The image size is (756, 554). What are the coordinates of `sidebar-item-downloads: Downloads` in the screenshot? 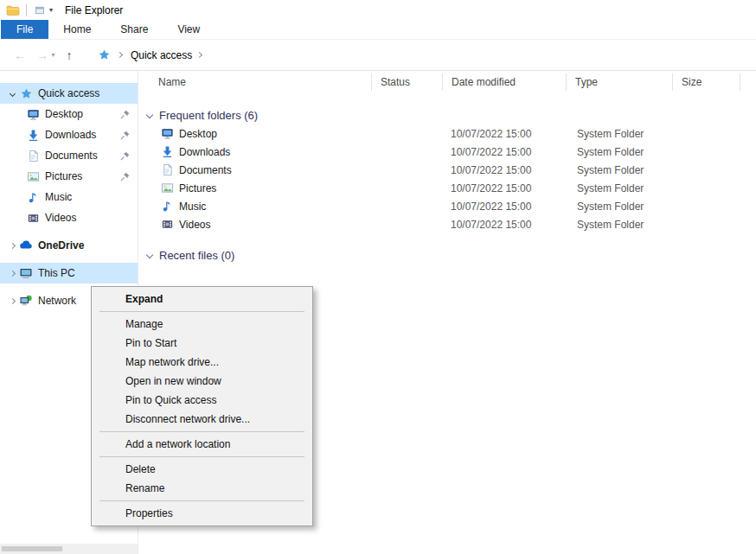 It's located at (69, 135).